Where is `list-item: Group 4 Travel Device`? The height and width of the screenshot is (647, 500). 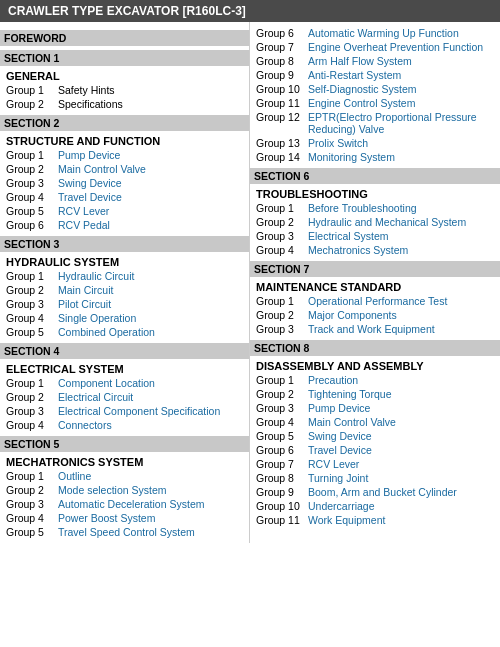
list-item: Group 4 Travel Device is located at coordinates (124, 197).